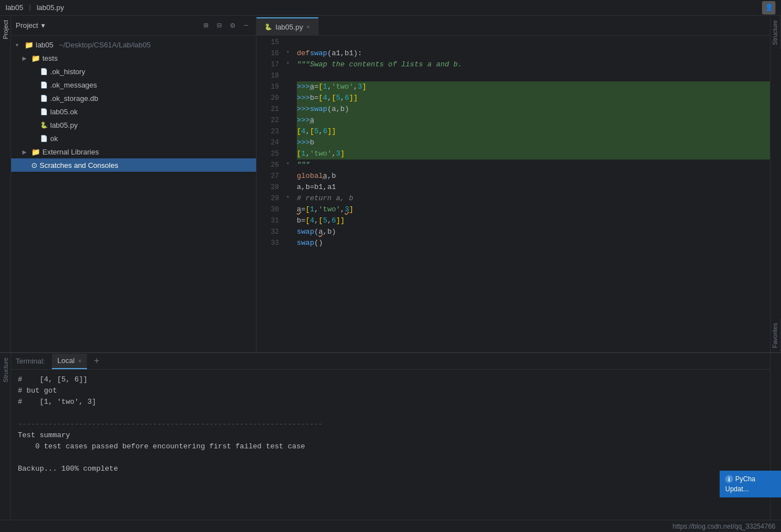 Image resolution: width=781 pixels, height=532 pixels. Describe the element at coordinates (44, 98) in the screenshot. I see `ok-storage-file-icon: 📄` at that location.